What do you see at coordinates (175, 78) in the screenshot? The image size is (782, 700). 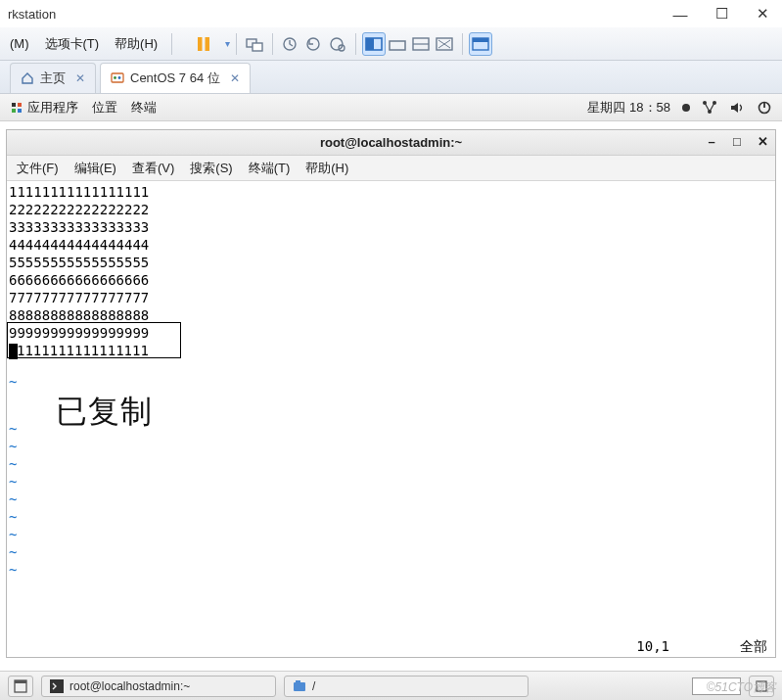 I see `tab-vm: CentOS 7 64 位 ✕` at bounding box center [175, 78].